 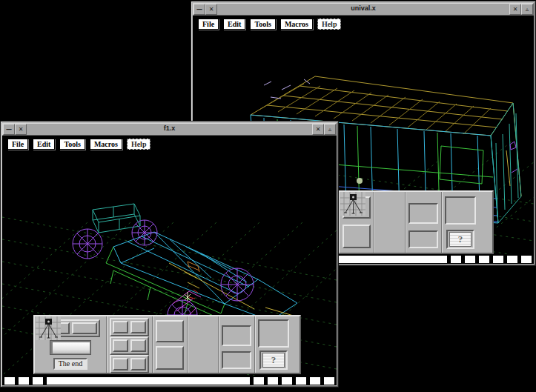 What do you see at coordinates (129, 328) in the screenshot?
I see `wireframe-mode-group` at bounding box center [129, 328].